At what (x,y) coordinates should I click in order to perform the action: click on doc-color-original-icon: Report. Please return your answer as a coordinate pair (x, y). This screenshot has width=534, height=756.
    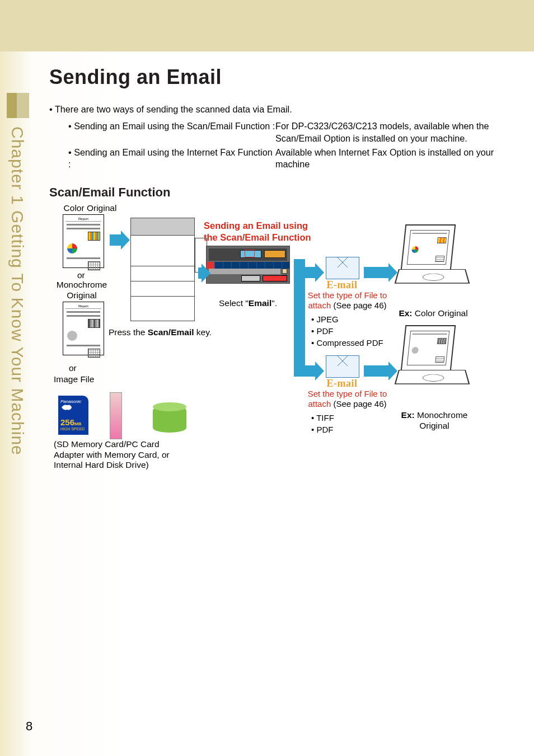
    Looking at the image, I should click on (83, 241).